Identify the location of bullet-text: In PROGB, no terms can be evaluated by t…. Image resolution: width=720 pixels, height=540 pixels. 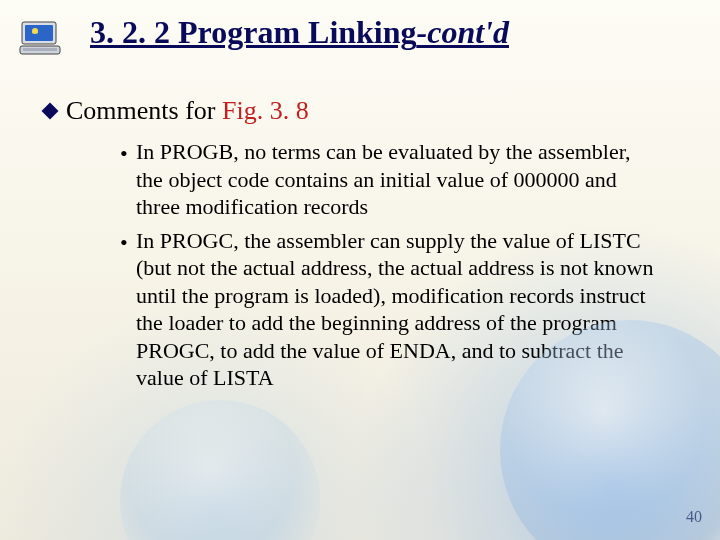
(398, 180).